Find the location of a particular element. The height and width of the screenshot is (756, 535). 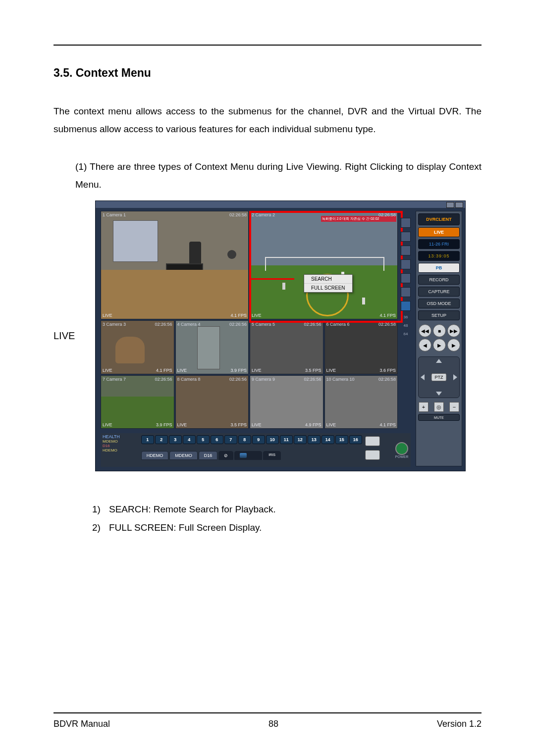

time-display: 13:39:05 is located at coordinates (439, 256).